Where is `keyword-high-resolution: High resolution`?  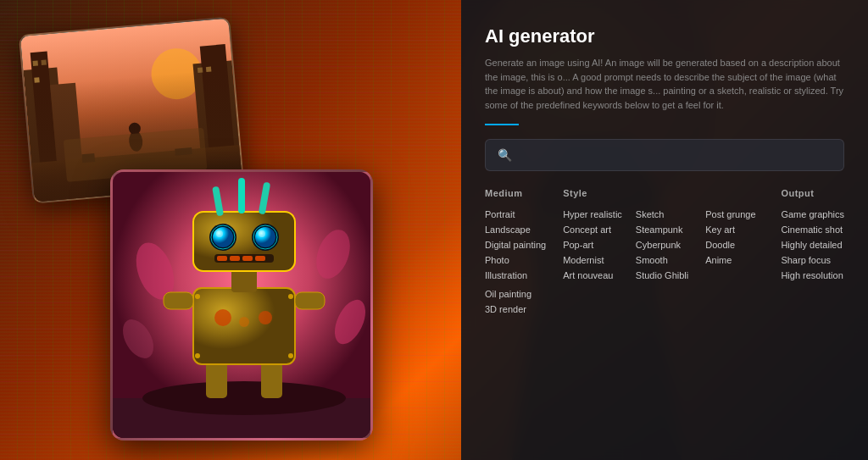
keyword-high-resolution: High resolution is located at coordinates (812, 275).